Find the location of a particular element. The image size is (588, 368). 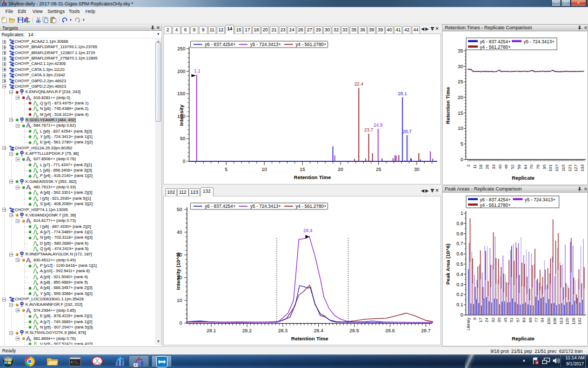

svg-text: 0.9 is located at coordinates (459, 224).